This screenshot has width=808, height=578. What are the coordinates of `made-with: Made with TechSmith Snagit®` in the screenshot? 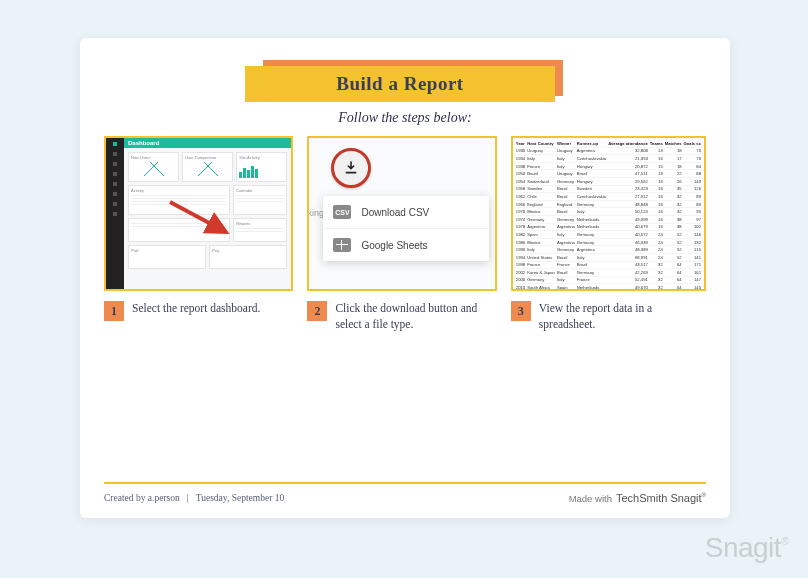 It's located at (638, 498).